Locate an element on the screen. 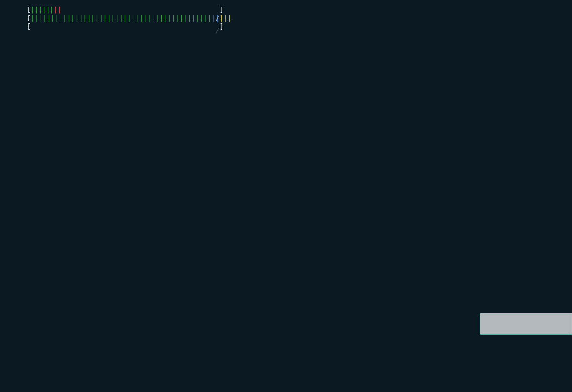 The height and width of the screenshot is (392, 572). load-line is located at coordinates (287, 10).